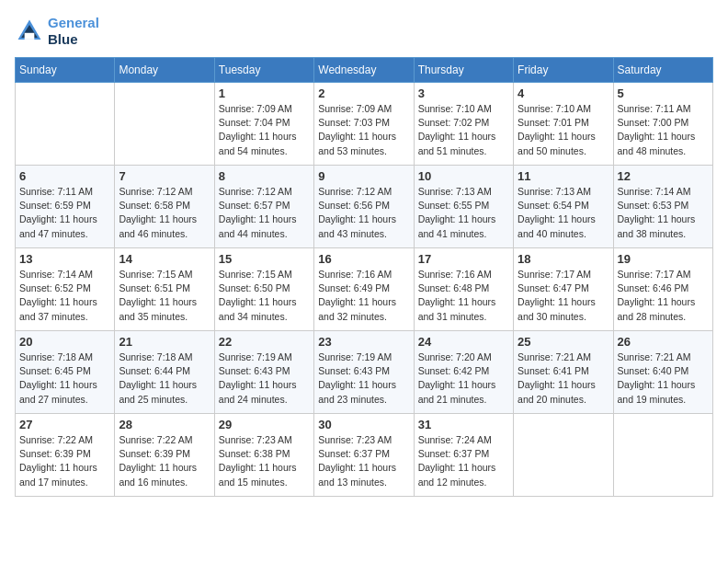  What do you see at coordinates (463, 425) in the screenshot?
I see `day-number: 31` at bounding box center [463, 425].